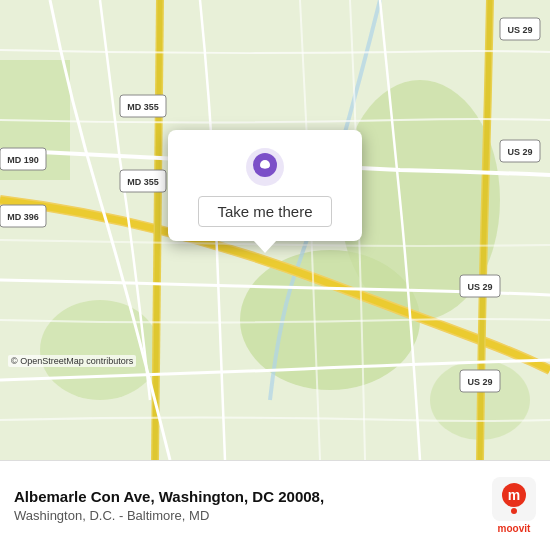 Image resolution: width=550 pixels, height=550 pixels. I want to click on moovit-label: moovit, so click(514, 528).